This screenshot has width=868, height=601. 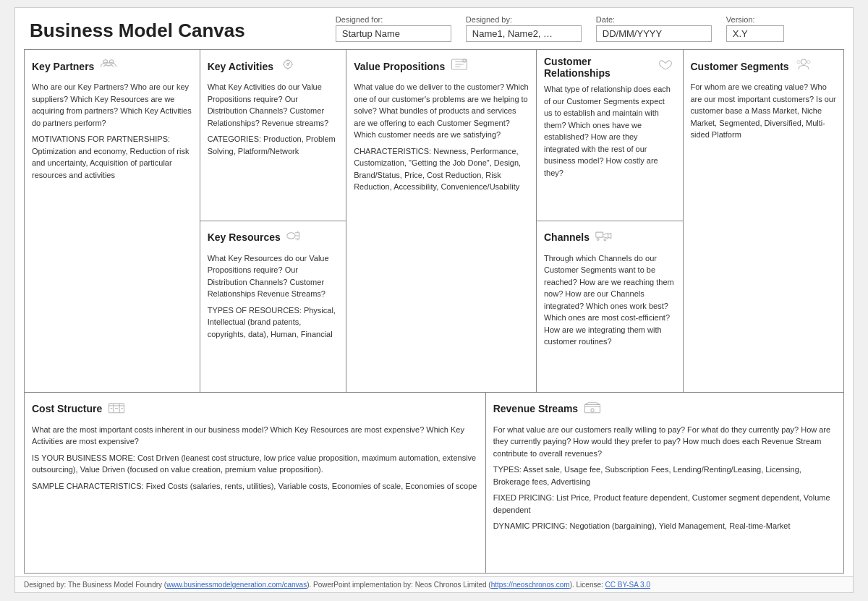 What do you see at coordinates (665, 480) in the screenshot?
I see `revenue-streams-text: For what value are our customers really …` at bounding box center [665, 480].